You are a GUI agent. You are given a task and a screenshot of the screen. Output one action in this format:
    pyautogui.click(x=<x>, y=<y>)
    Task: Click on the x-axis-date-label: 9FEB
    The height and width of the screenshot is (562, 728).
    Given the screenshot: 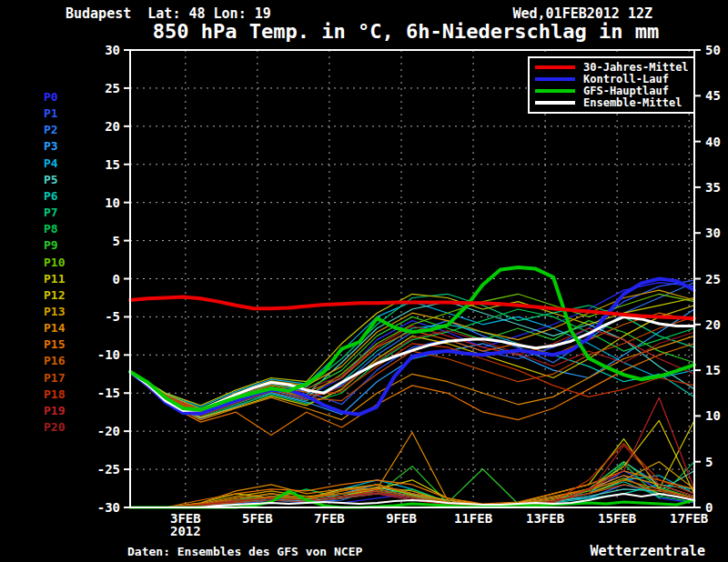 What is the action you would take?
    pyautogui.click(x=401, y=518)
    